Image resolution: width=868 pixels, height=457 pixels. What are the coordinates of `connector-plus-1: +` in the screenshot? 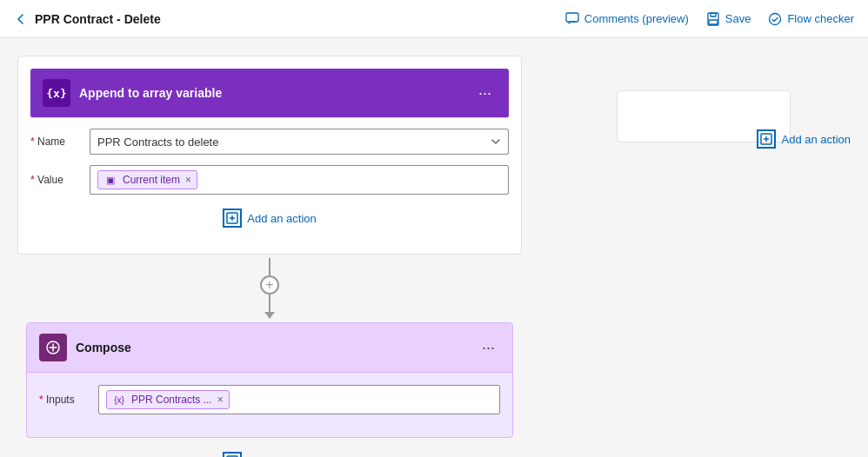 It's located at (270, 285).